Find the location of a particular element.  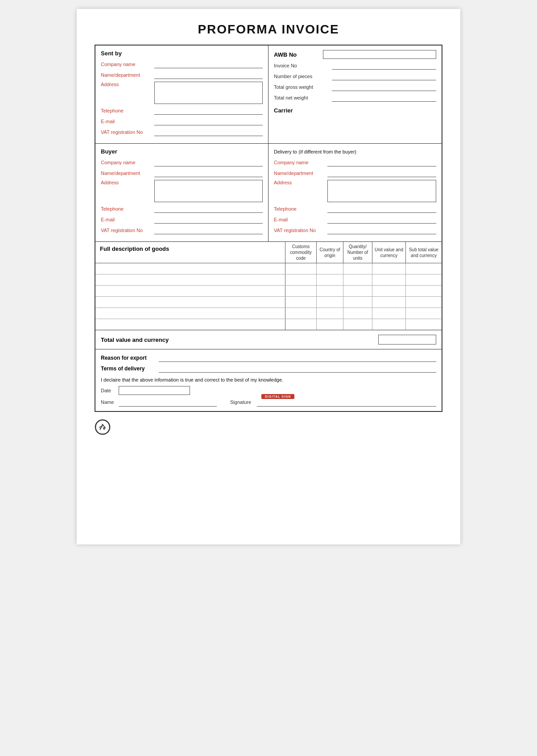

sig-stamp: DIGITAL SIGN is located at coordinates (278, 396).